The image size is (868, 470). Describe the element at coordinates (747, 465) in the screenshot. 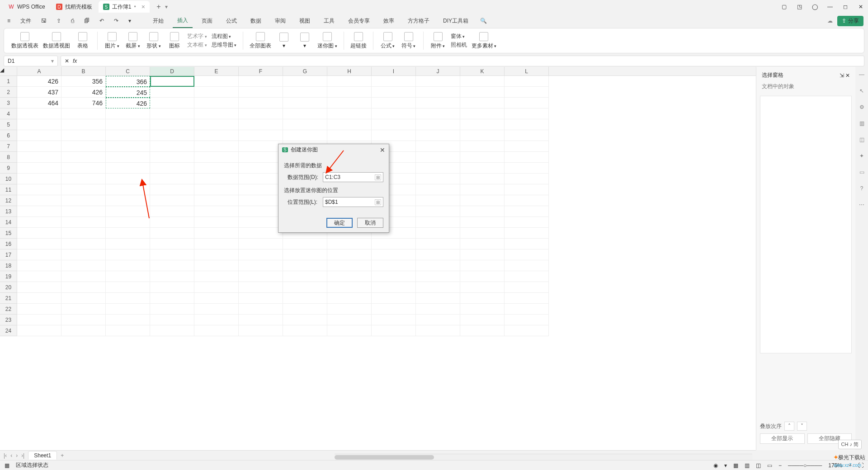

I see `view-pagelayout-icon: ▥` at that location.